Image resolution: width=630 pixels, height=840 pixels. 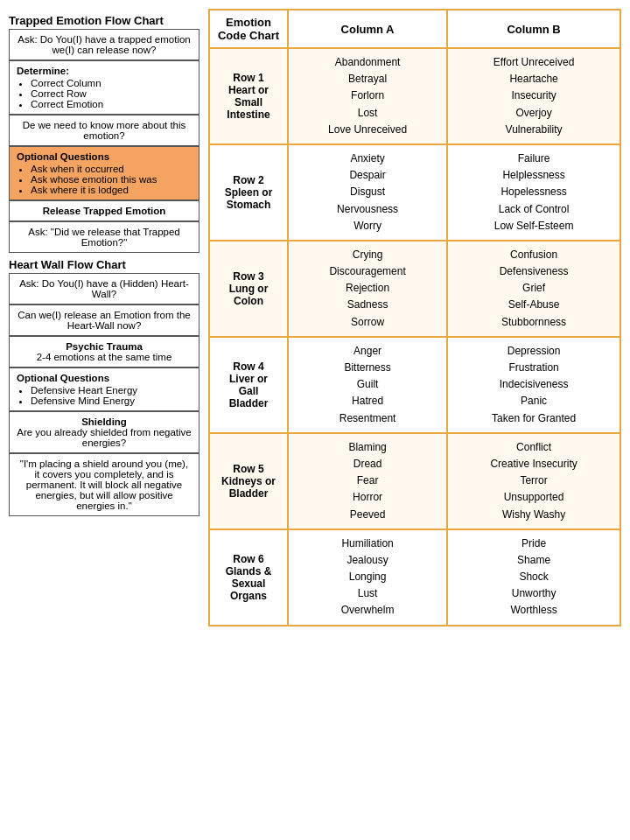 I want to click on row-col-a-5: BlamingDreadFearHorrorPeeved, so click(x=368, y=481).